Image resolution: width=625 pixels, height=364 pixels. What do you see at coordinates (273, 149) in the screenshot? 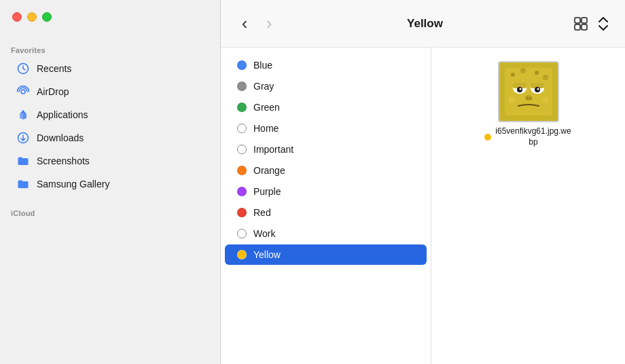
I see `tag-label-important: Important` at bounding box center [273, 149].